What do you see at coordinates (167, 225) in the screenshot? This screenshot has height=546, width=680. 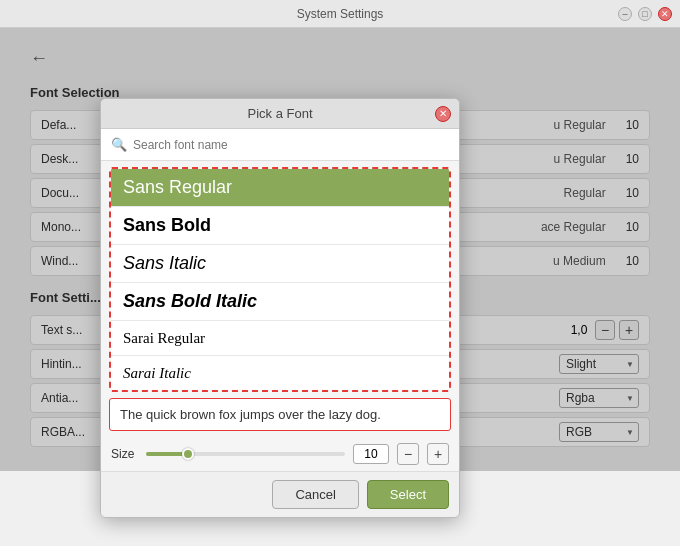 I see `font-label: Sans Bold` at bounding box center [167, 225].